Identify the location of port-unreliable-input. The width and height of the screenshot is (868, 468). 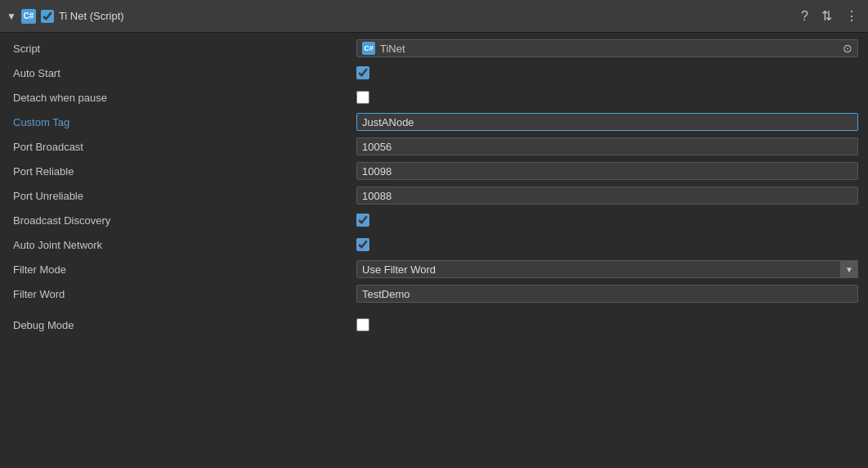
(607, 196).